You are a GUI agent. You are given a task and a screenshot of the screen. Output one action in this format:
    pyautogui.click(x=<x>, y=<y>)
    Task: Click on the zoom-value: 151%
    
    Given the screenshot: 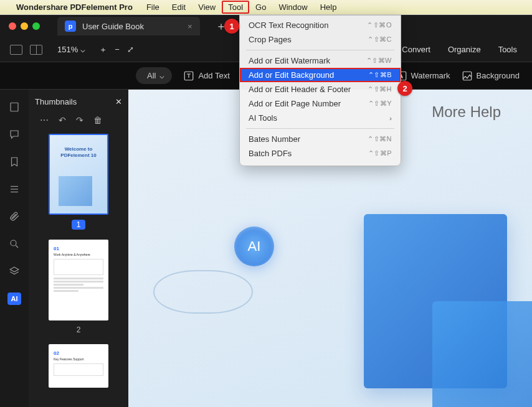 What is the action you would take?
    pyautogui.click(x=67, y=50)
    